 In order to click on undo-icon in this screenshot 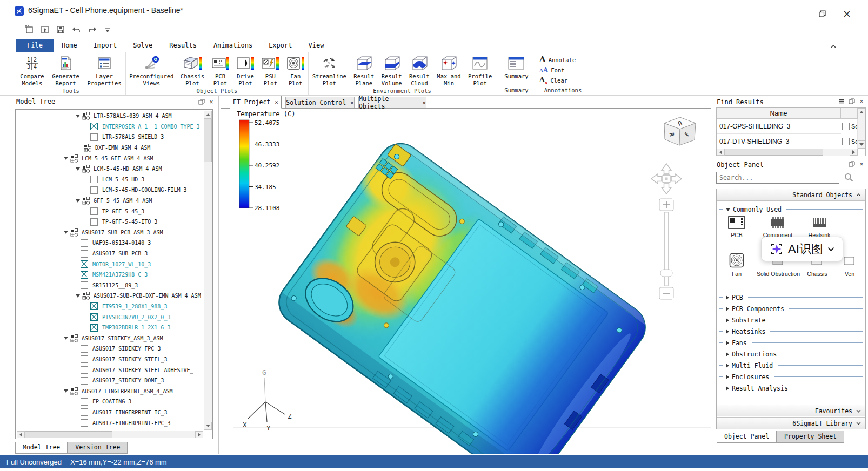, I will do `click(76, 30)`.